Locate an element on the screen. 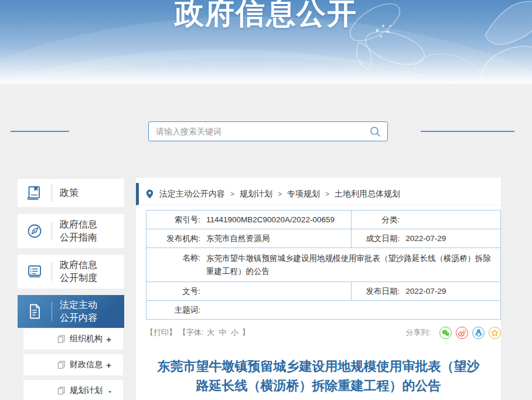 The image size is (532, 400). table-row: 文号: 发布日期: 2022-07-29 is located at coordinates (323, 291).